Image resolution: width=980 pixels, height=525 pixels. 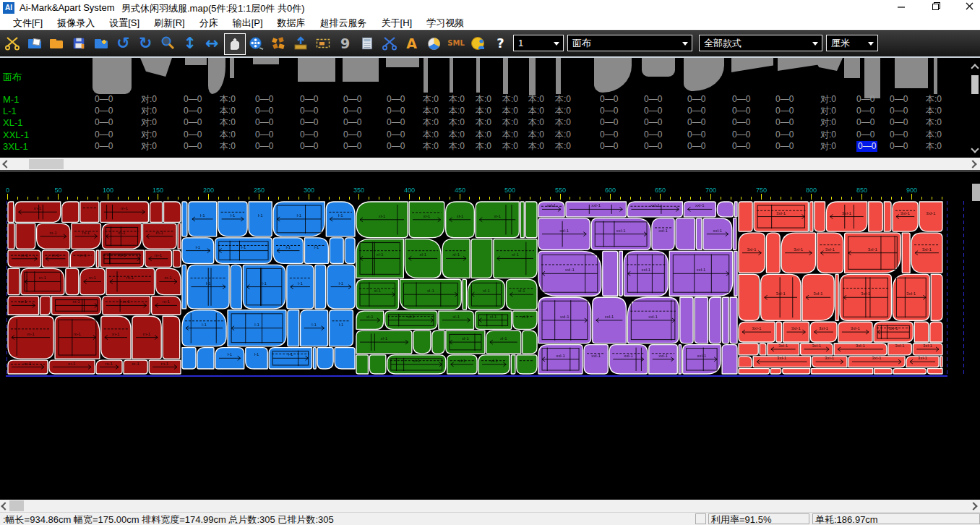 I want to click on cut-path-icon, so click(x=390, y=43).